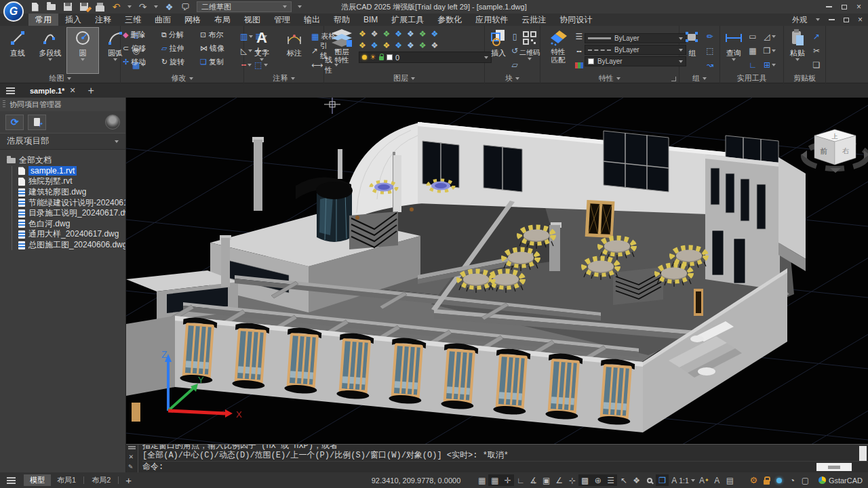 This screenshot has width=868, height=488. I want to click on layer-isolate-icon: ❖, so click(399, 34).